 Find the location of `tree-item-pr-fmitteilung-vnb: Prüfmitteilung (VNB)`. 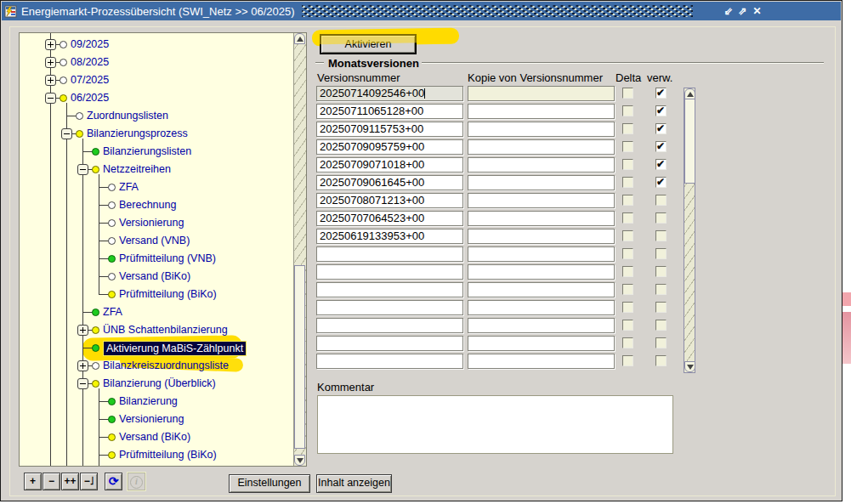

tree-item-pr-fmitteilung-vnb: Prüfmitteilung (VNB) is located at coordinates (167, 258).